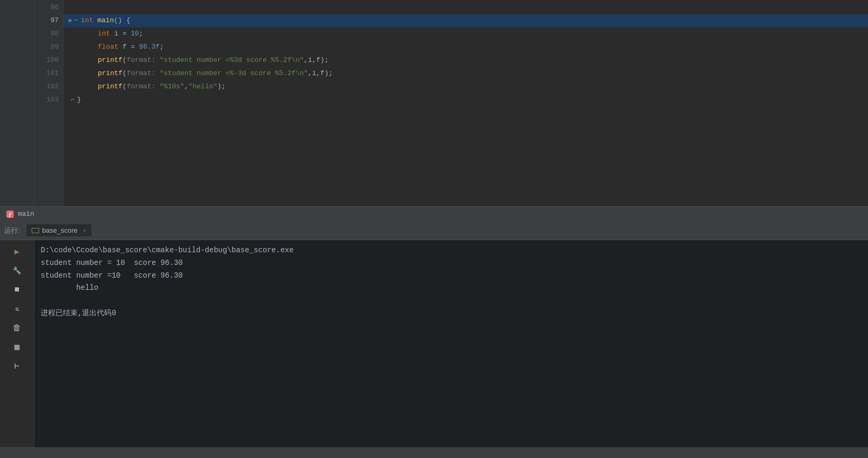  I want to click on str-102a: "%10s", so click(172, 87).